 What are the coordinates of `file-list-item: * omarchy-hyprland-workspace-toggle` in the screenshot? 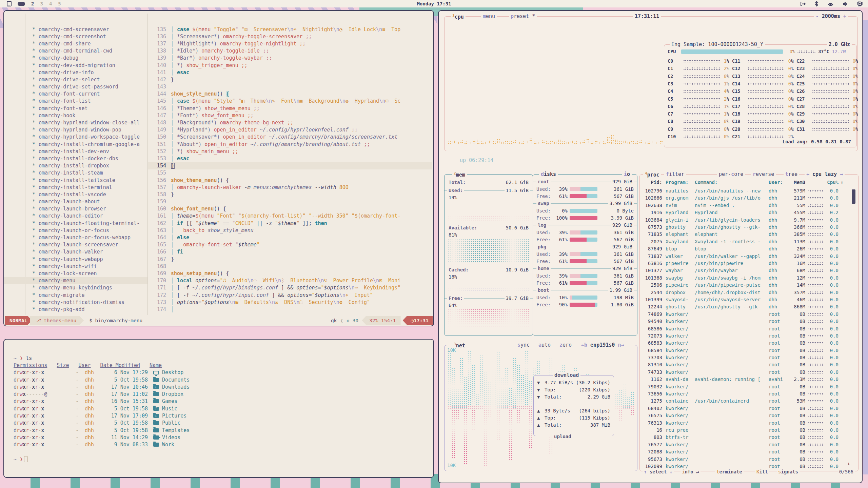 It's located at (76, 137).